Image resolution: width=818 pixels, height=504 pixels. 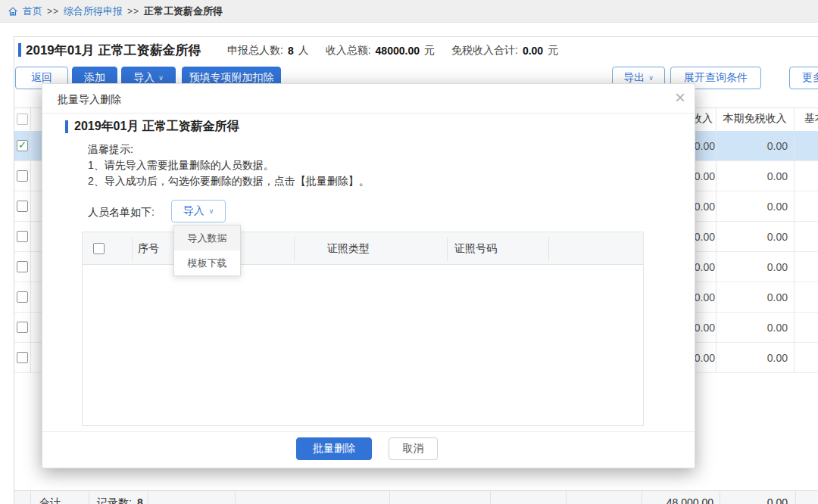 I want to click on cancel-button: 取消, so click(x=414, y=449).